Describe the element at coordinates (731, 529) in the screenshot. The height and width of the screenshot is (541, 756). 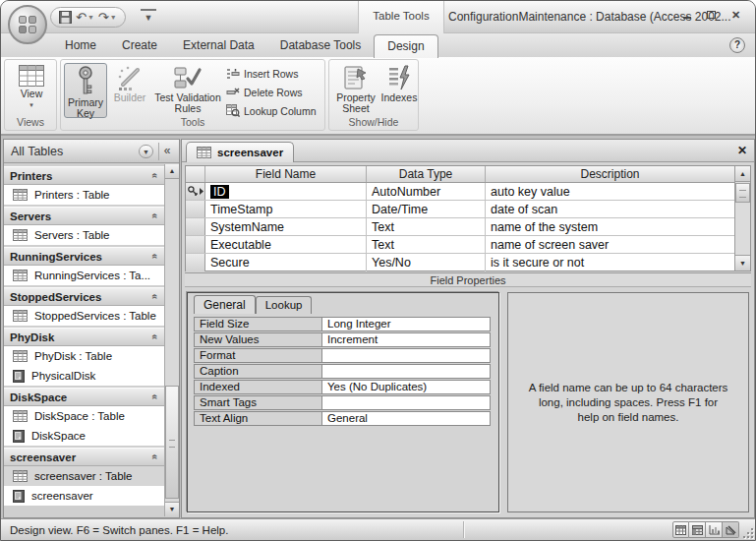
I see `design-view-button` at that location.